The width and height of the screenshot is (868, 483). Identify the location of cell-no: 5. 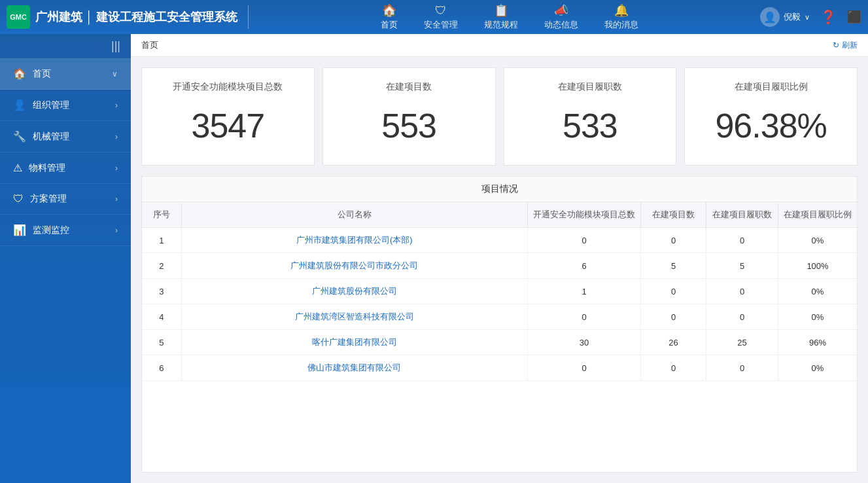
(162, 343).